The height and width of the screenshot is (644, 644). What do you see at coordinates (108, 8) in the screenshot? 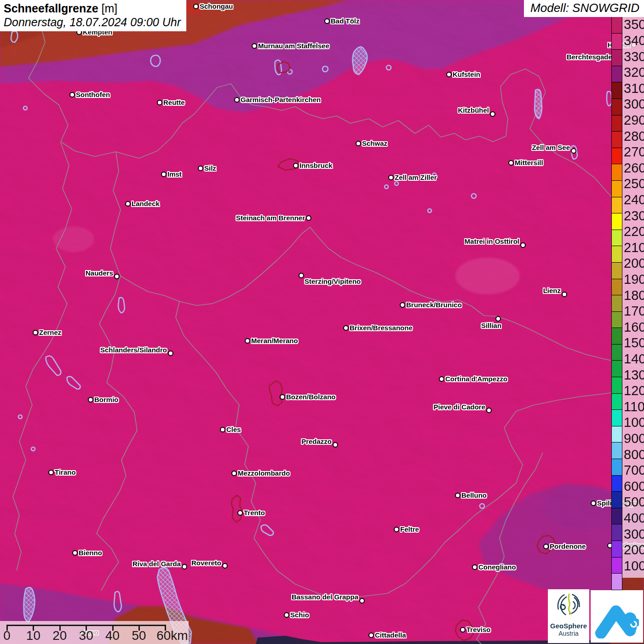
I see `product-unit: [m]` at bounding box center [108, 8].